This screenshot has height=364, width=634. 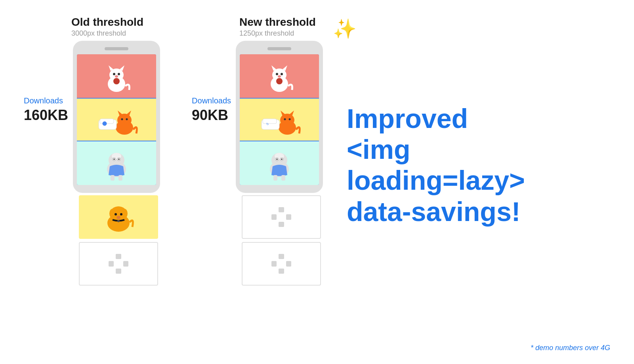 What do you see at coordinates (258, 163) in the screenshot?
I see `new-phone-col: Downloads 90KB` at bounding box center [258, 163].